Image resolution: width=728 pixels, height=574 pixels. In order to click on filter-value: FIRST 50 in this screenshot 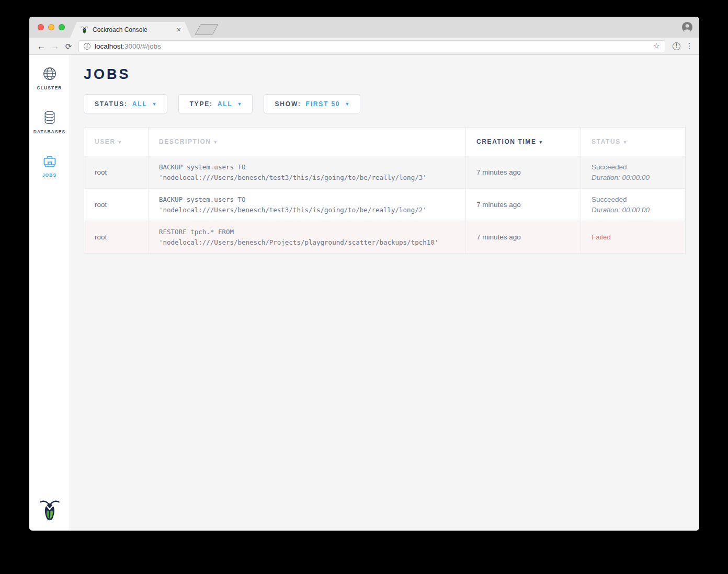, I will do `click(323, 104)`.